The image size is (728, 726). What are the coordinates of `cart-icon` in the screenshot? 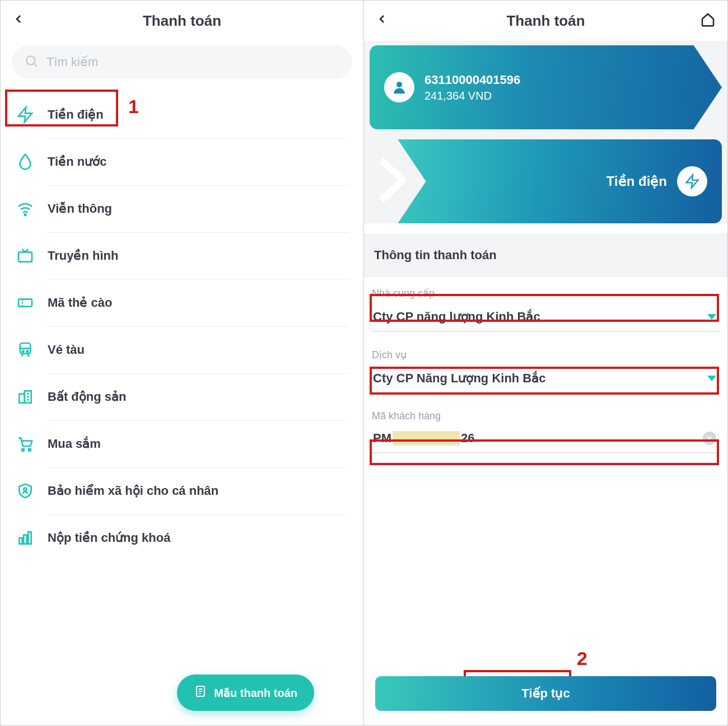 It's located at (25, 444).